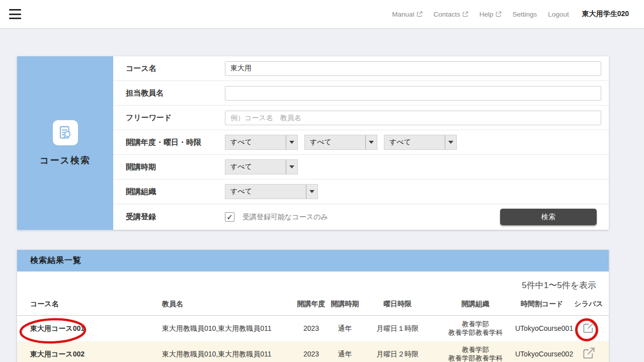 The width and height of the screenshot is (644, 362). I want to click on day-select-value: すべて, so click(335, 142).